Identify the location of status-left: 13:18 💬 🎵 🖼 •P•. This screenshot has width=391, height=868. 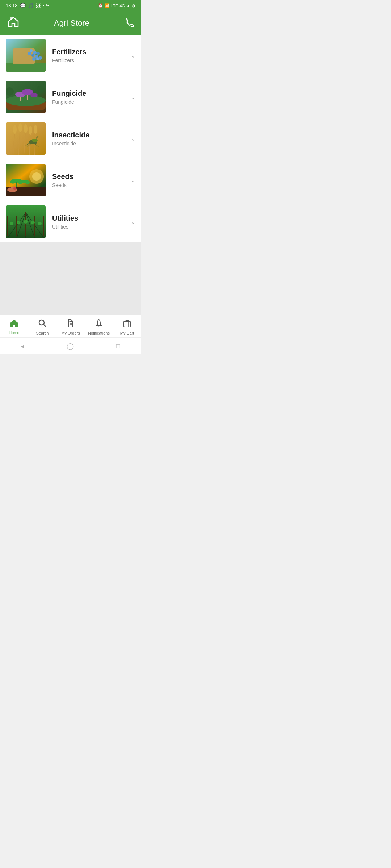
(28, 6).